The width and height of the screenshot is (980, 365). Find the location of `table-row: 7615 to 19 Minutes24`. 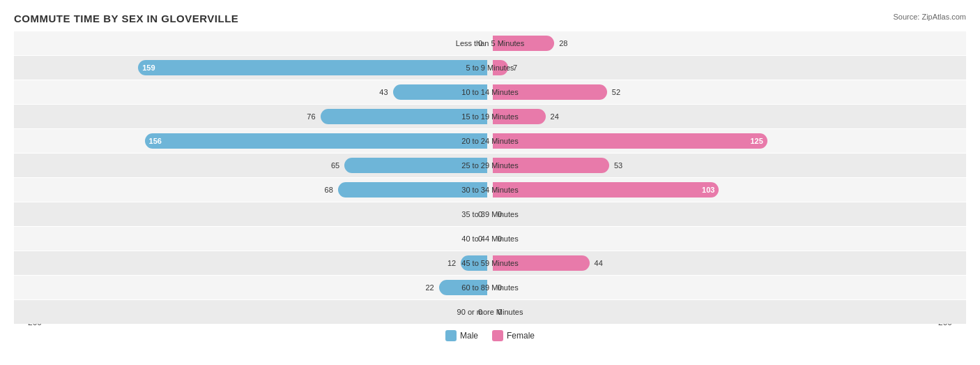

table-row: 7615 to 19 Minutes24 is located at coordinates (490, 117).